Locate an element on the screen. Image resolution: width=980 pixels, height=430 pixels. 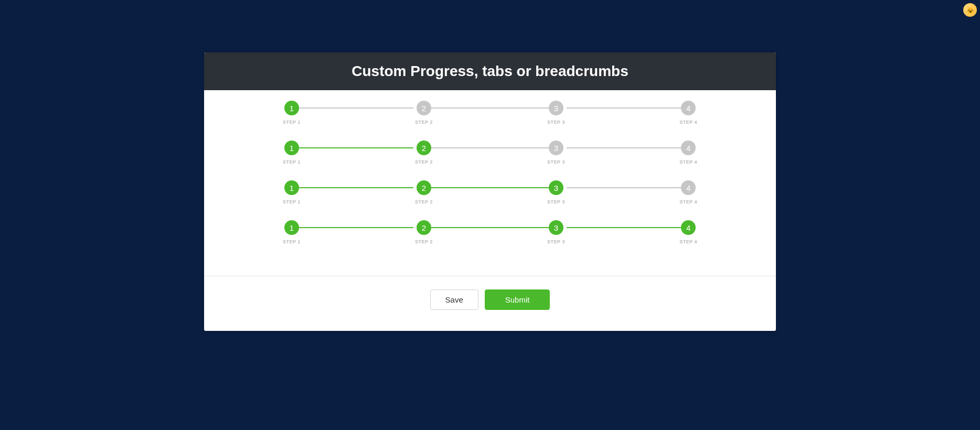
card-header: Custom Progress, tabs or breadcrumbs is located at coordinates (490, 71).